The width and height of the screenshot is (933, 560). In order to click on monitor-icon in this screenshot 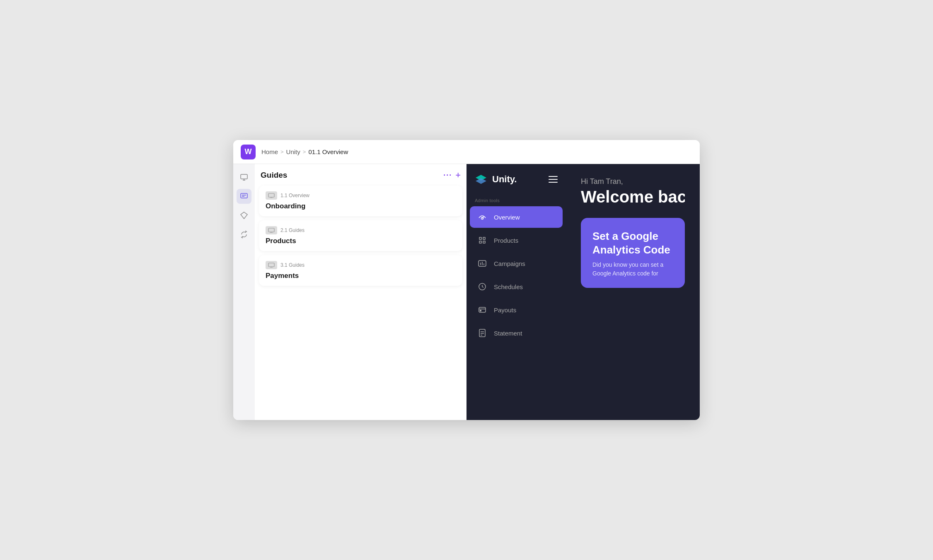, I will do `click(244, 177)`.